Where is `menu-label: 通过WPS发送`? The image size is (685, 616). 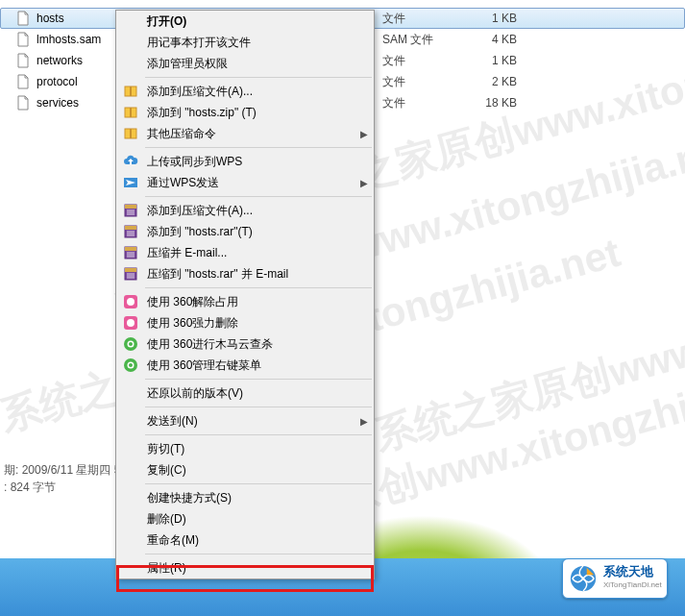 menu-label: 通过WPS发送 is located at coordinates (251, 183).